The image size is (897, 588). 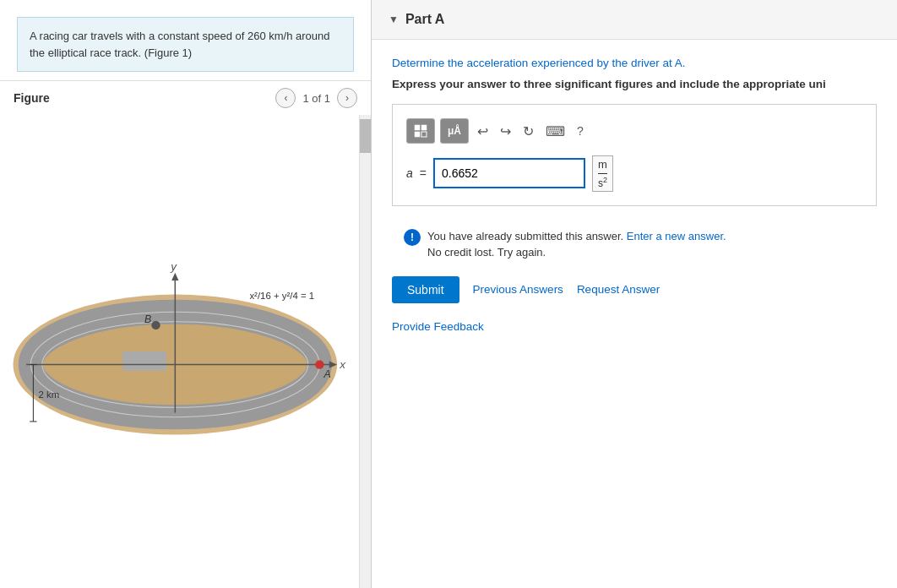 I want to click on mu-button: μÅ, so click(x=454, y=131).